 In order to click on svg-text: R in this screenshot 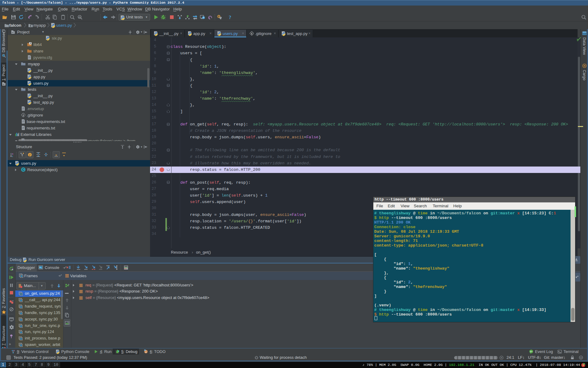, I will do `click(584, 66)`.